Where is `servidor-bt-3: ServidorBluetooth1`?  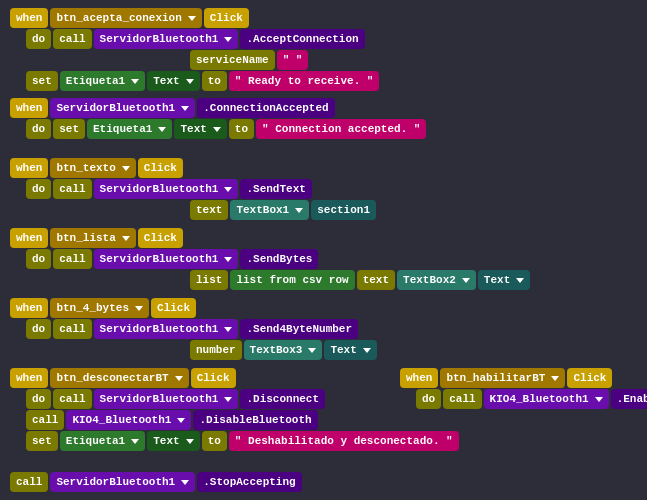
servidor-bt-3: ServidorBluetooth1 is located at coordinates (166, 189).